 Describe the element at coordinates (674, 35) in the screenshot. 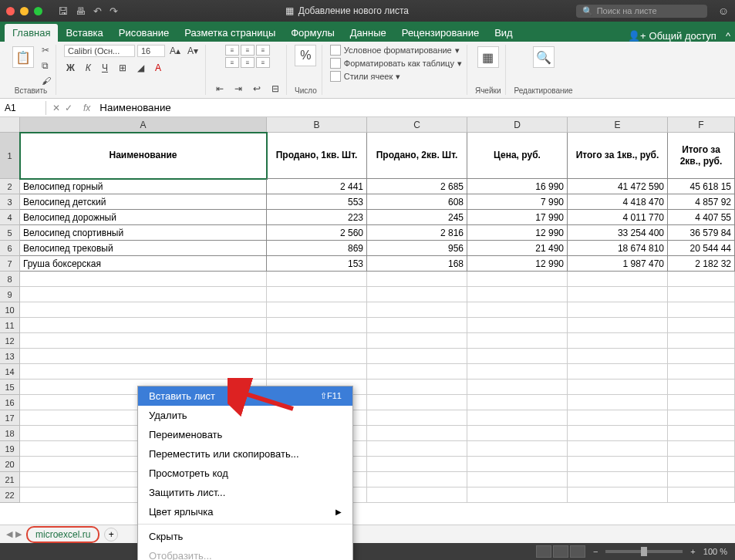

I see `share-button: 👤+ Общий доступ` at that location.